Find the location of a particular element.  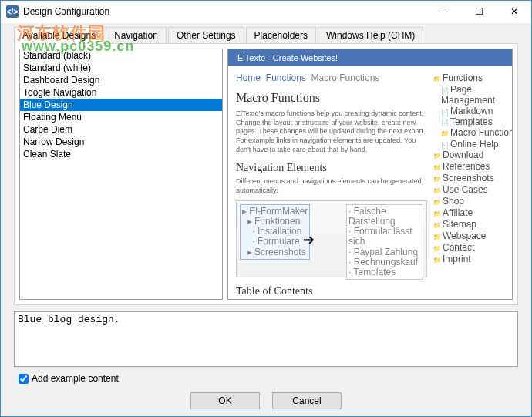

preview-tree-node: Templates is located at coordinates (469, 122).